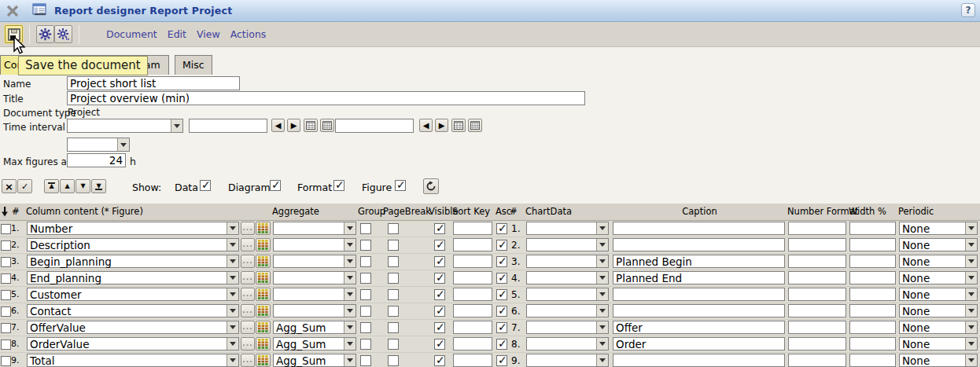 The height and width of the screenshot is (367, 980). What do you see at coordinates (374, 126) in the screenshot?
I see `interval-to-input` at bounding box center [374, 126].